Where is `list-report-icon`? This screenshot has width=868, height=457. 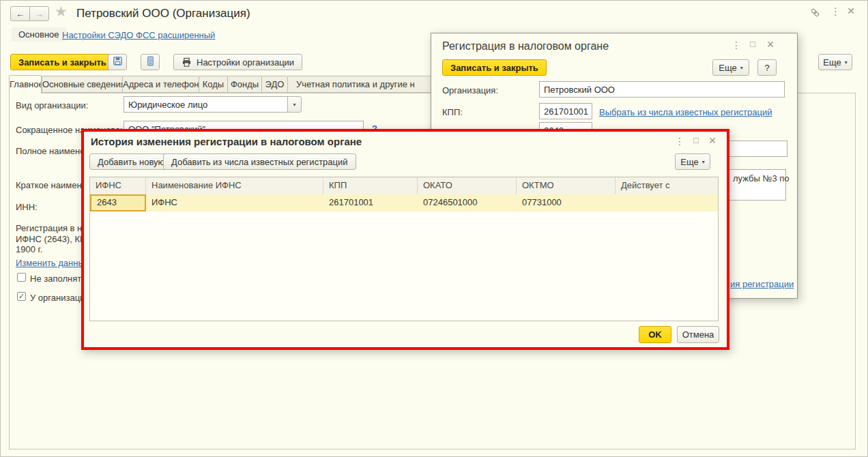
list-report-icon is located at coordinates (150, 62).